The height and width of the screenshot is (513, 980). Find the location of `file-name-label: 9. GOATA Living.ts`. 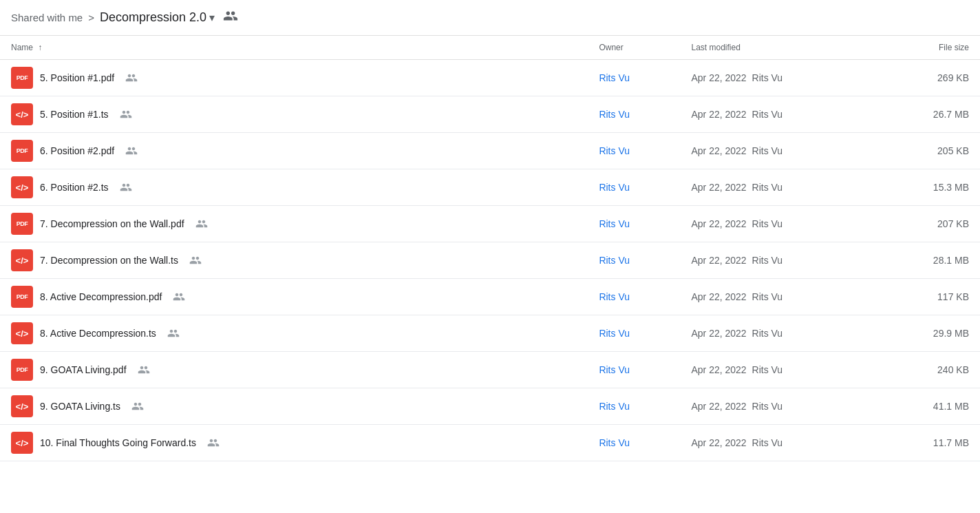

file-name-label: 9. GOATA Living.ts is located at coordinates (80, 406).